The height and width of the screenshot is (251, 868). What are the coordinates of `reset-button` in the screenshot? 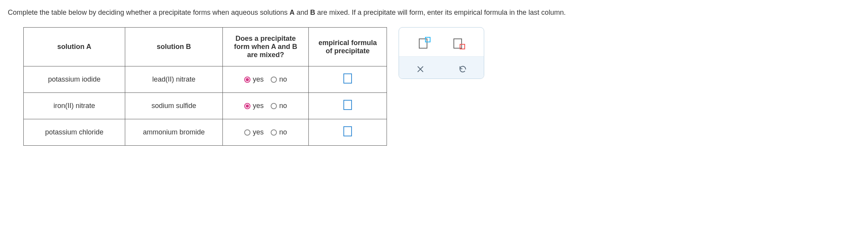 It's located at (463, 69).